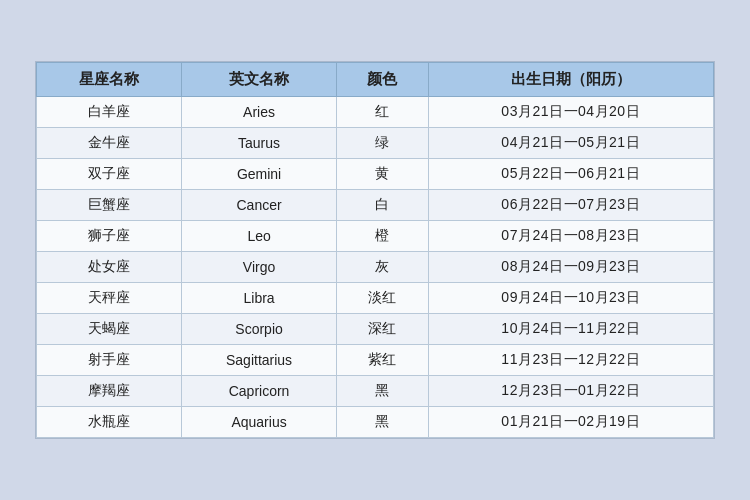  Describe the element at coordinates (570, 174) in the screenshot. I see `cell-dates: 05月22日一06月21日` at that location.